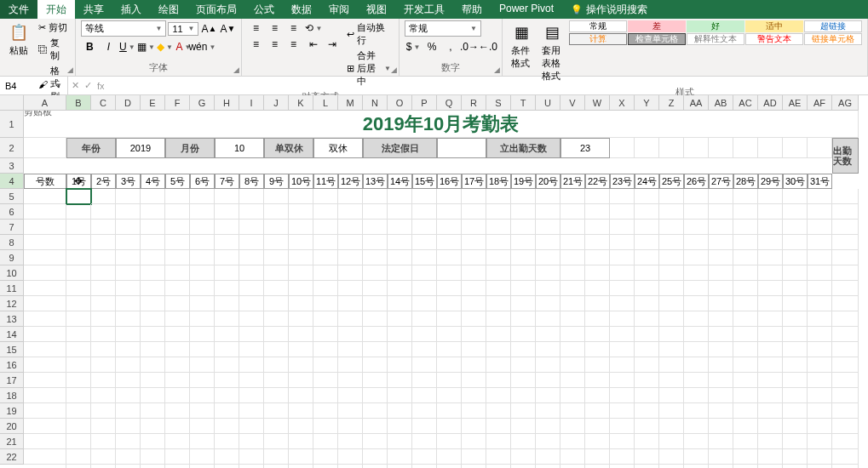 The height and width of the screenshot is (468, 868). Describe the element at coordinates (598, 181) in the screenshot. I see `cell: 22号` at that location.